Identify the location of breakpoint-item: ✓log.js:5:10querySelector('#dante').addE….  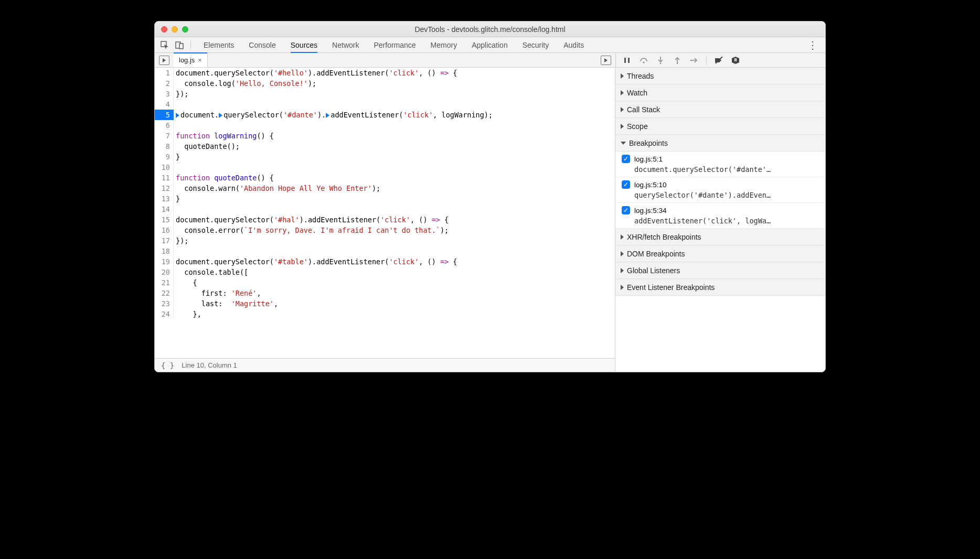
(720, 190).